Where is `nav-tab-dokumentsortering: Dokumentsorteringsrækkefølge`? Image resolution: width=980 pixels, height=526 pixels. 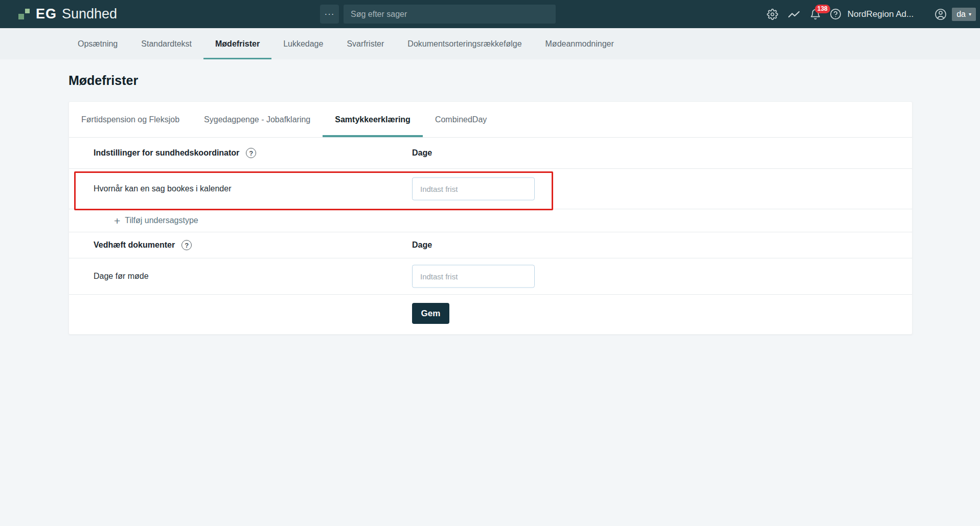 nav-tab-dokumentsortering: Dokumentsorteringsrækkefølge is located at coordinates (464, 44).